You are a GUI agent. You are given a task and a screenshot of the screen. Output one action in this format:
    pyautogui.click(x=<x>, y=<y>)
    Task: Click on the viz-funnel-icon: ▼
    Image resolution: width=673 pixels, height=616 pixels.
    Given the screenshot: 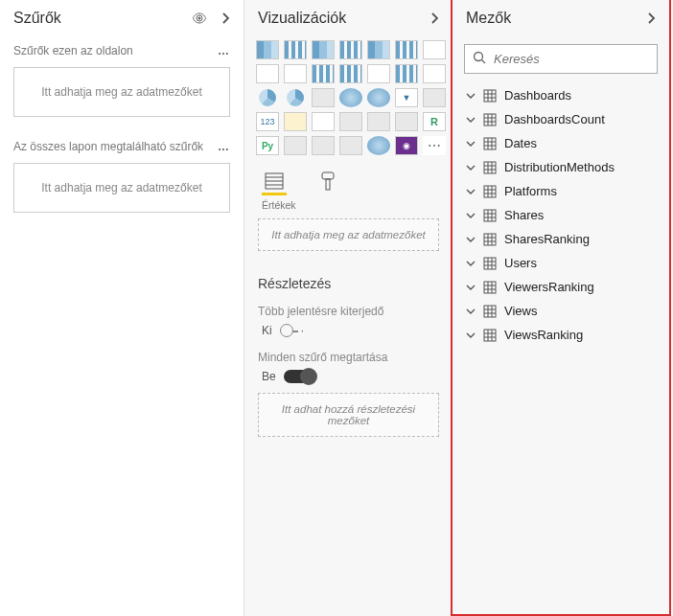 What is the action you would take?
    pyautogui.click(x=406, y=98)
    